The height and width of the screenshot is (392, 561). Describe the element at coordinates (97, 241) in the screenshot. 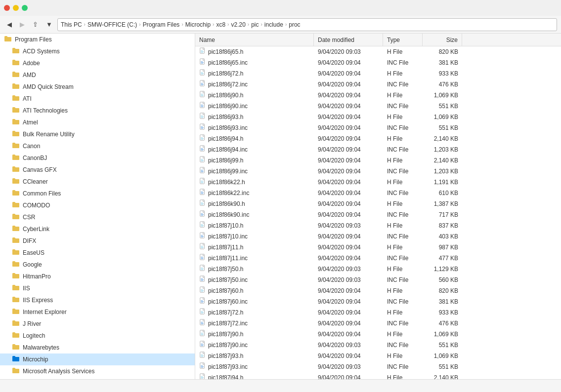

I see `sidebar-item: DIFX` at that location.